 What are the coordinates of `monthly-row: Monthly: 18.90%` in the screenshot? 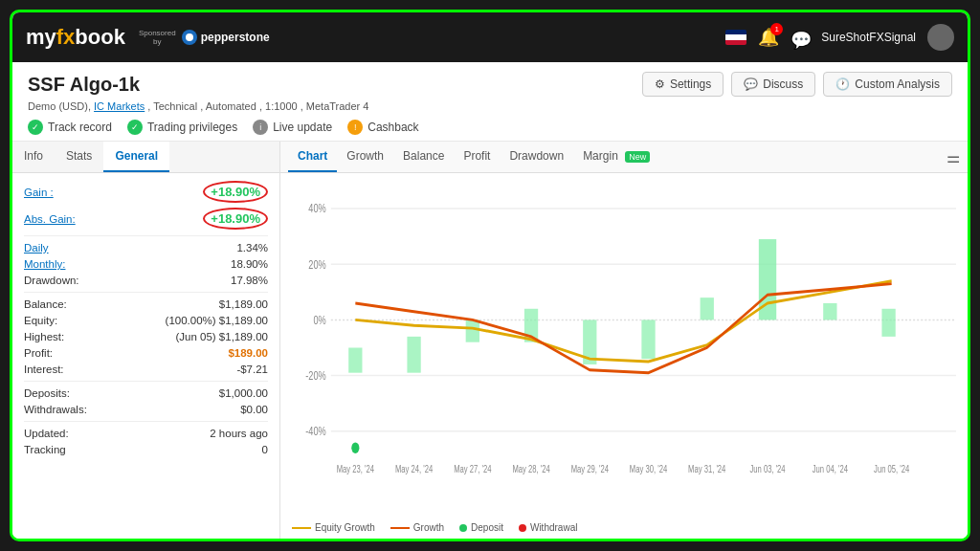 It's located at (145, 264).